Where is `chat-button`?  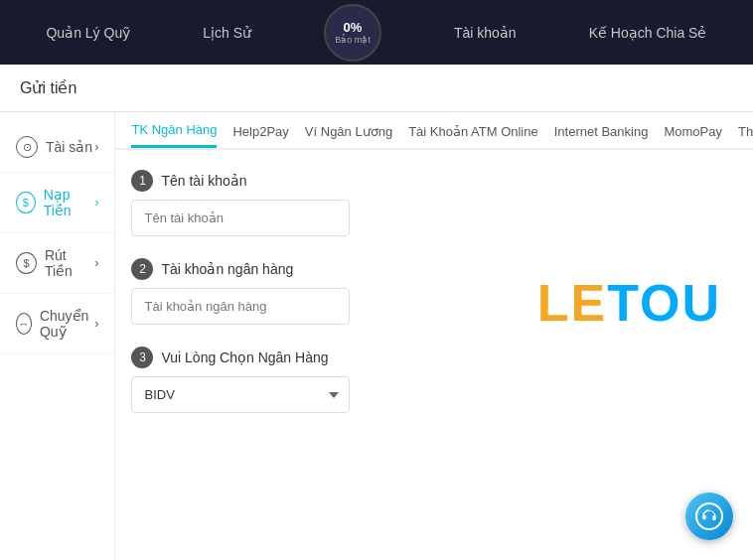
chat-button is located at coordinates (709, 516).